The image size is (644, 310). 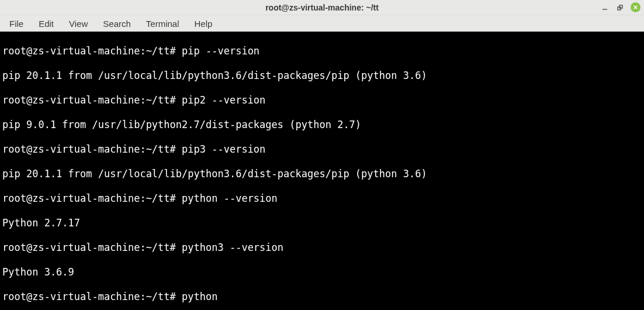 What do you see at coordinates (605, 8) in the screenshot?
I see `minimize-button` at bounding box center [605, 8].